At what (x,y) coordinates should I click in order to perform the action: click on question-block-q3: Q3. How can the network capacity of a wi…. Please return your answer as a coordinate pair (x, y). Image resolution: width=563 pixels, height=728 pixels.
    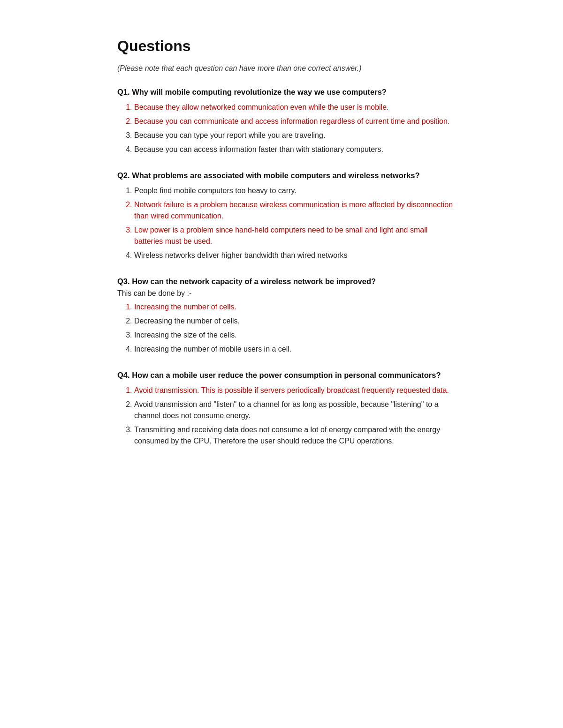
    Looking at the image, I should click on (286, 315).